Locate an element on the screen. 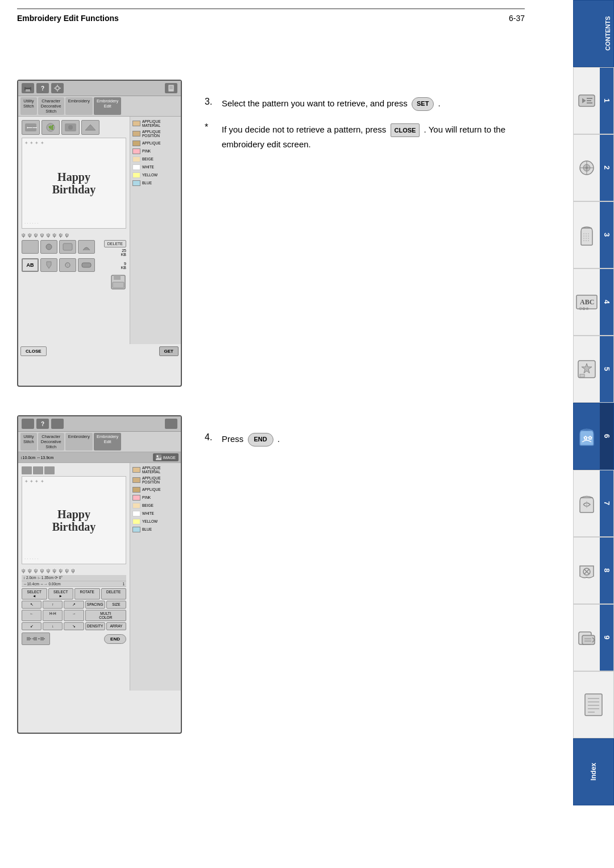 This screenshot has height=868, width=614. btn-left: ← is located at coordinates (32, 615).